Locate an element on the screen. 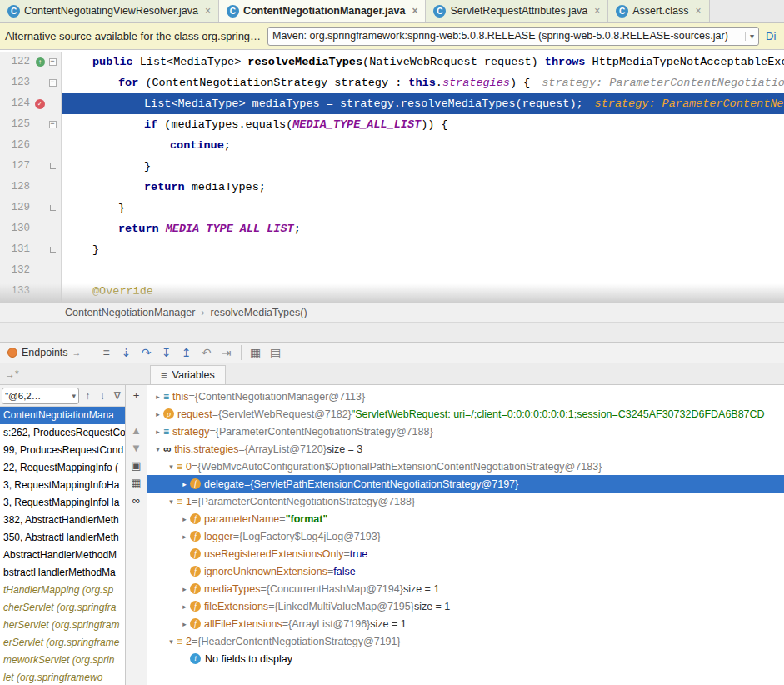  gutter: 127 is located at coordinates (31, 167).